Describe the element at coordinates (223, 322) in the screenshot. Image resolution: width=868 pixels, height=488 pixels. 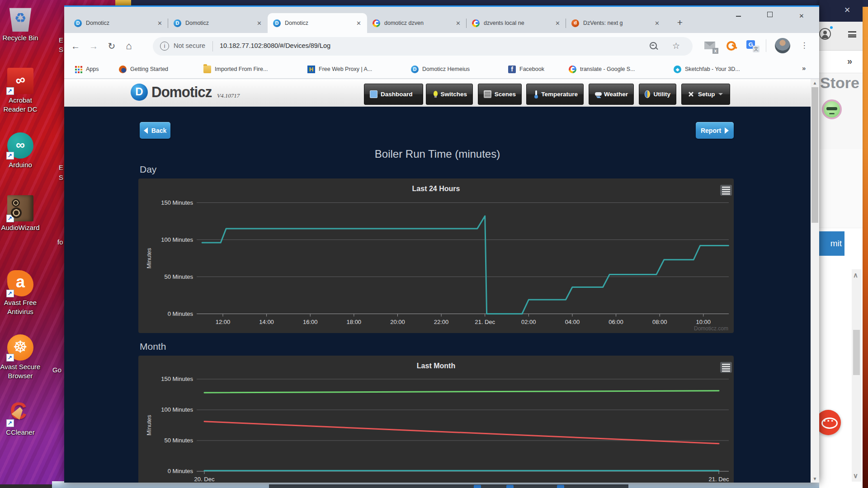
I see `svg-text: 12:00` at that location.